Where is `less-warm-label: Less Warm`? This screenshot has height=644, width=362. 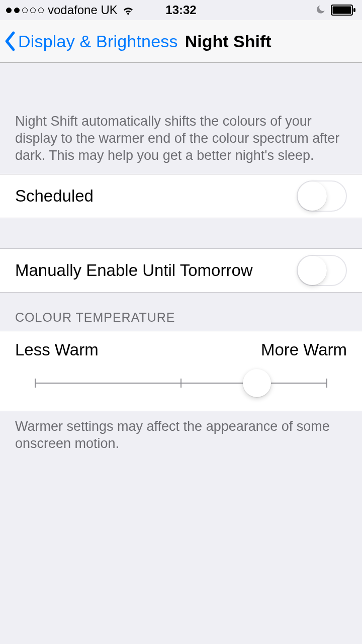 less-warm-label: Less Warm is located at coordinates (57, 350).